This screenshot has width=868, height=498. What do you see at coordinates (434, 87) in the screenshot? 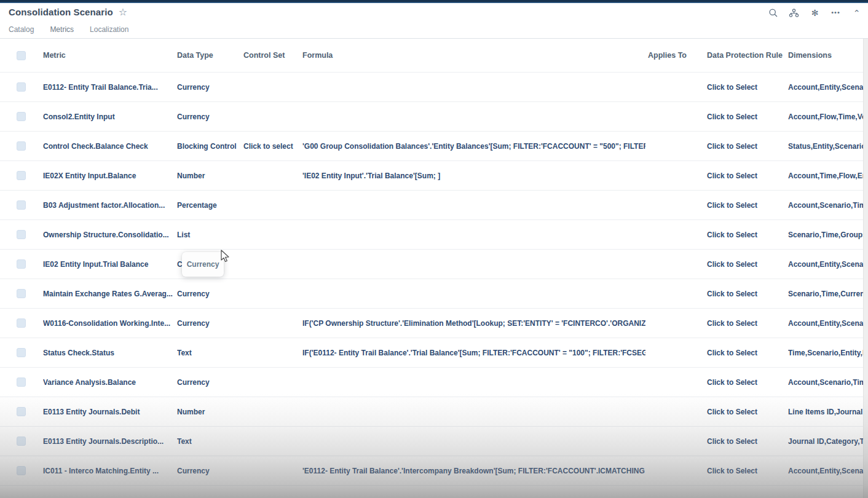
I see `table-row: E0112- Entity Trail Balance.Tria... Curr…` at bounding box center [434, 87].